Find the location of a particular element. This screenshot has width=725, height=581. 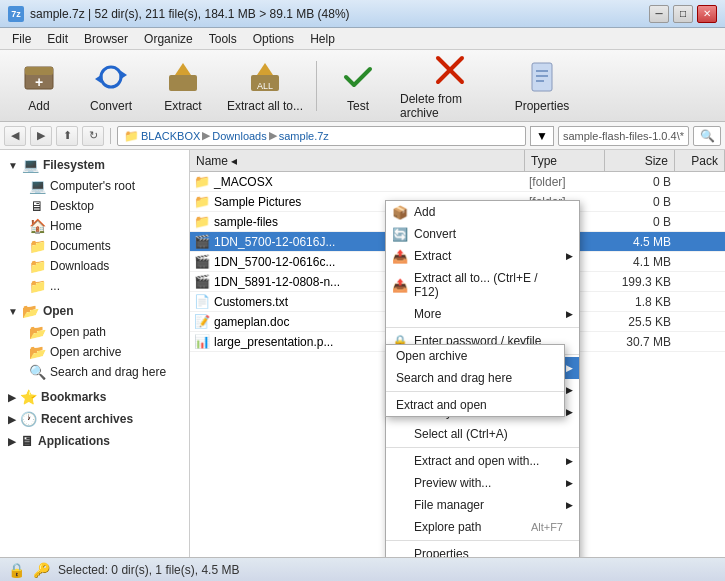

svg-text: ALL is located at coordinates (265, 86).